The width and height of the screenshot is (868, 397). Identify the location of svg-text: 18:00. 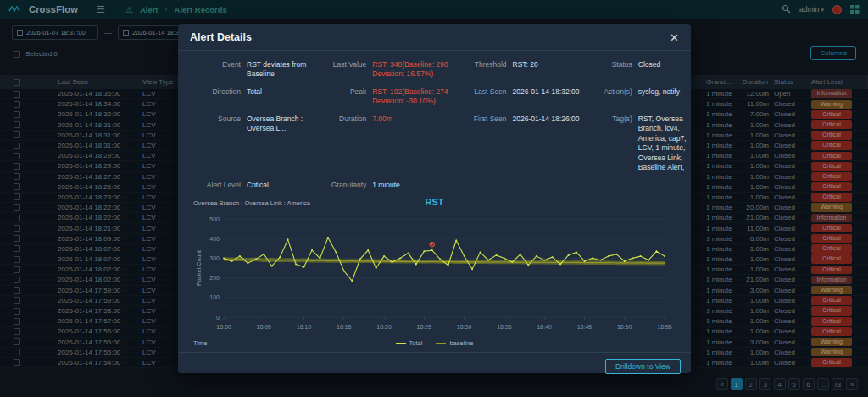
(224, 327).